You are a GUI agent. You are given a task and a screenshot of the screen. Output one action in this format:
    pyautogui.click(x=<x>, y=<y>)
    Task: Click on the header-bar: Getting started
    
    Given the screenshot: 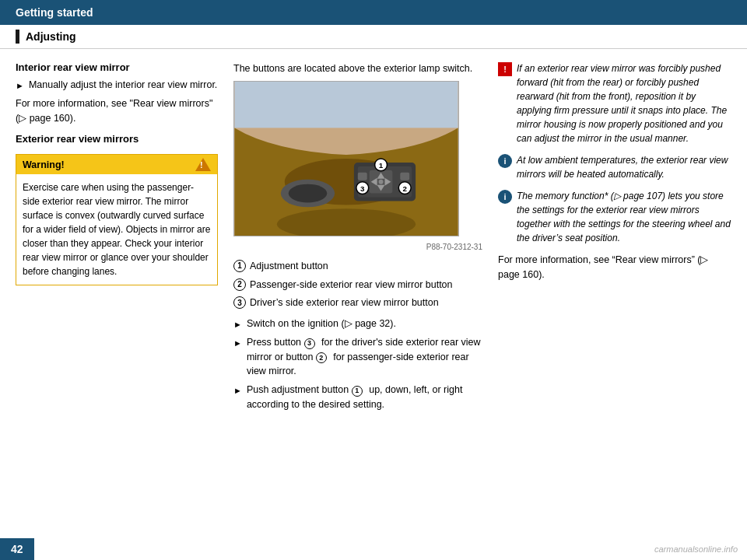 What is the action you would take?
    pyautogui.click(x=374, y=12)
    